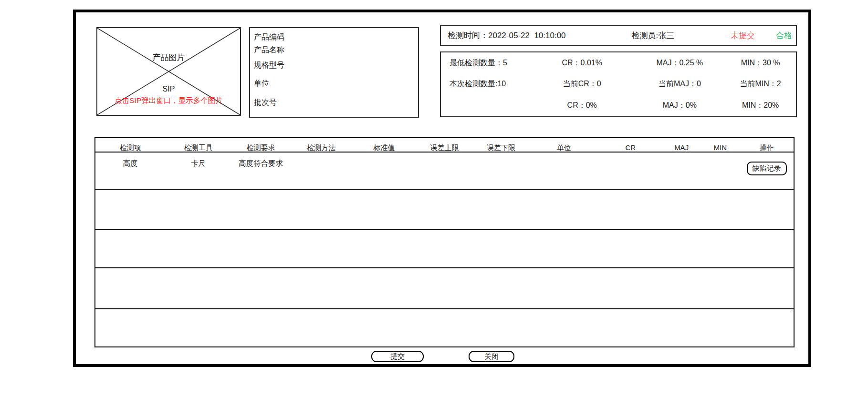 The image size is (868, 397). Describe the element at coordinates (445, 148) in the screenshot. I see `col-header-upper-tolerance: 误差上限` at that location.